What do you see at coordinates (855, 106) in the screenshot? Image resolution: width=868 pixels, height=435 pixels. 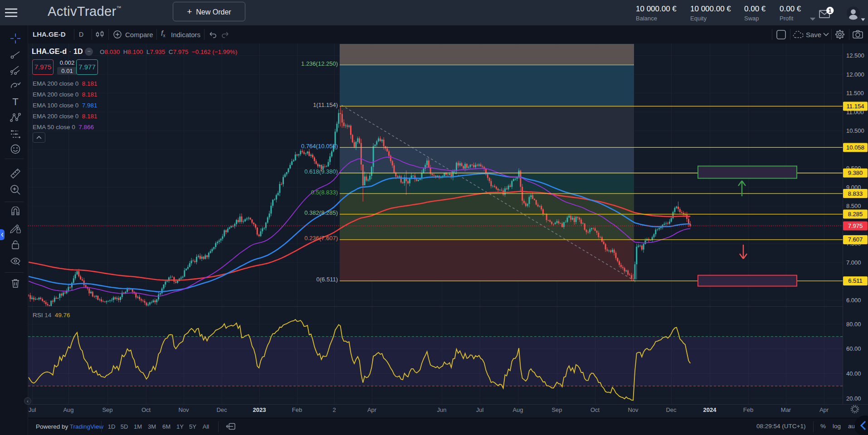 I see `svg-text: 11.154` at bounding box center [855, 106].